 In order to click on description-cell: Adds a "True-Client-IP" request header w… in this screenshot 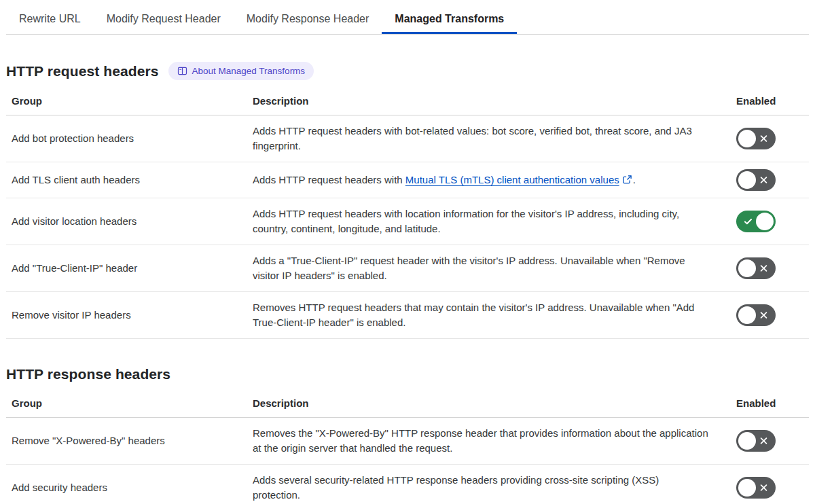, I will do `click(492, 268)`.